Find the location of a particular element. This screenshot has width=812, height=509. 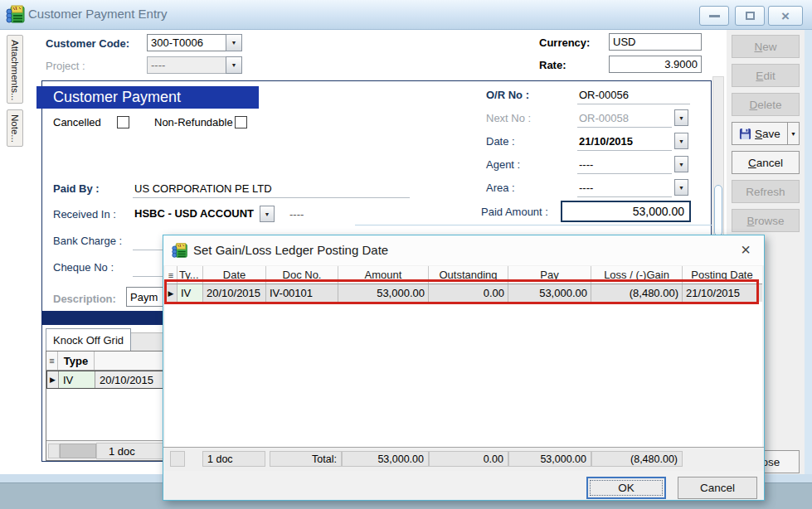

save-button: Save is located at coordinates (760, 133).